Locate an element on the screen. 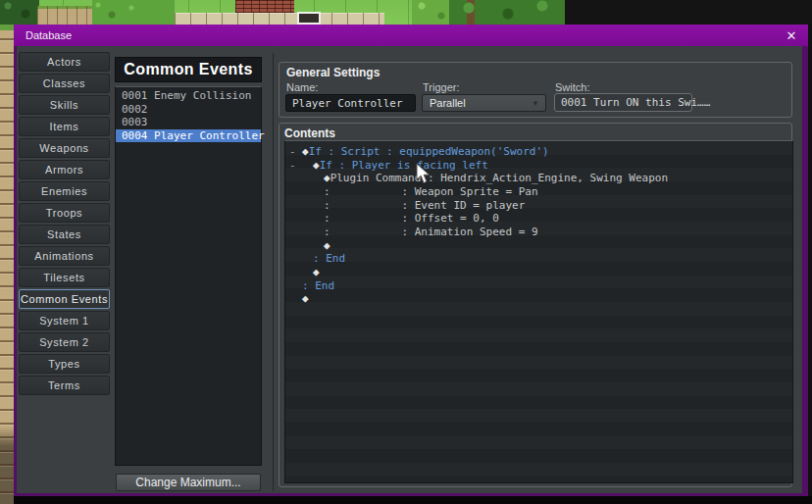  game-map-strip is located at coordinates (406, 12).